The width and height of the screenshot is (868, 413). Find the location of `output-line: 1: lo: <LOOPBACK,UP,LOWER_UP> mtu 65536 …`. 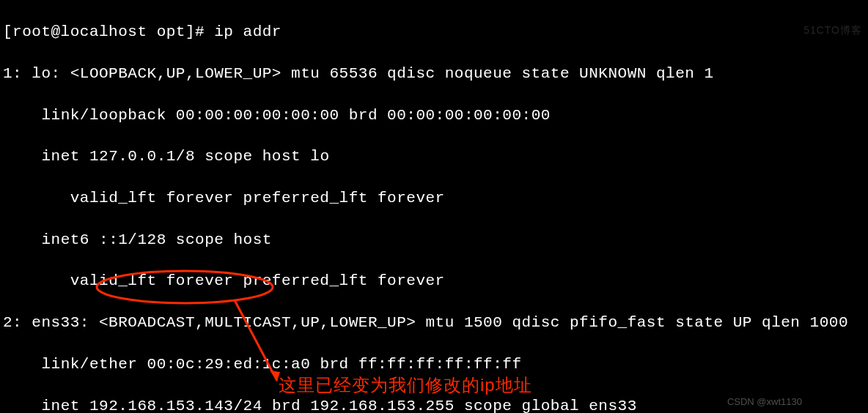

output-line: 1: lo: <LOOPBACK,UP,LOWER_UP> mtu 65536 … is located at coordinates (434, 74).